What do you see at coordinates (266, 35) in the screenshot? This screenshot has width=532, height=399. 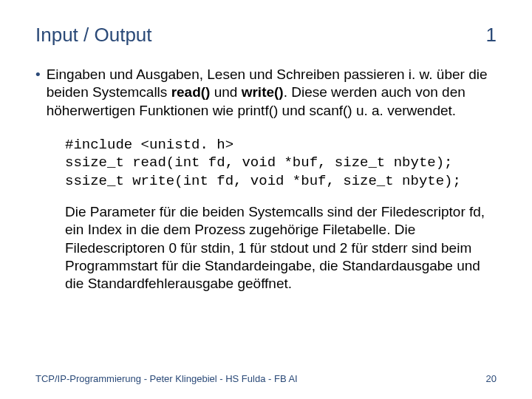 I see `slide-header: Input / Output 1` at bounding box center [266, 35].